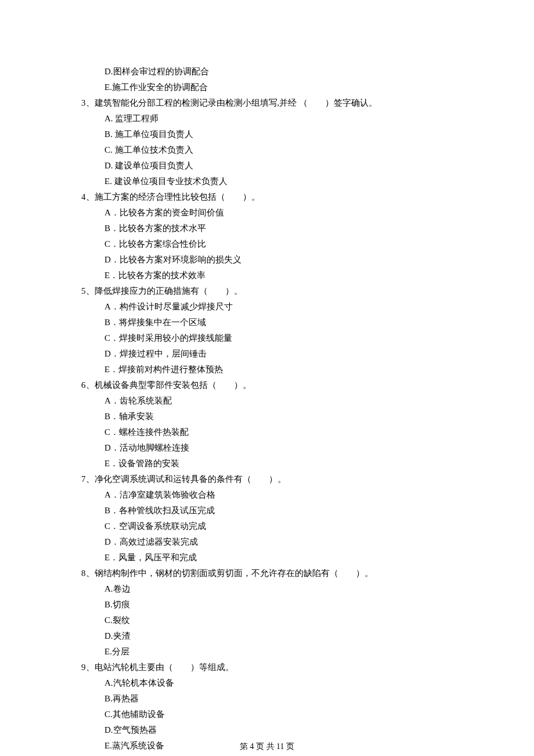  I want to click on option-text: E. 建设单位项目专业技术负责人, so click(279, 181).